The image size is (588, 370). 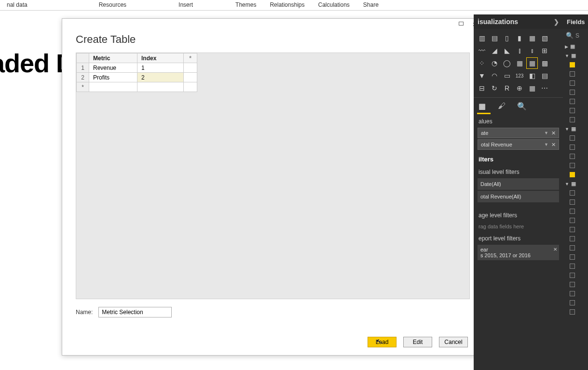 What do you see at coordinates (494, 63) in the screenshot?
I see `viz-pie-icon: ◔` at bounding box center [494, 63].